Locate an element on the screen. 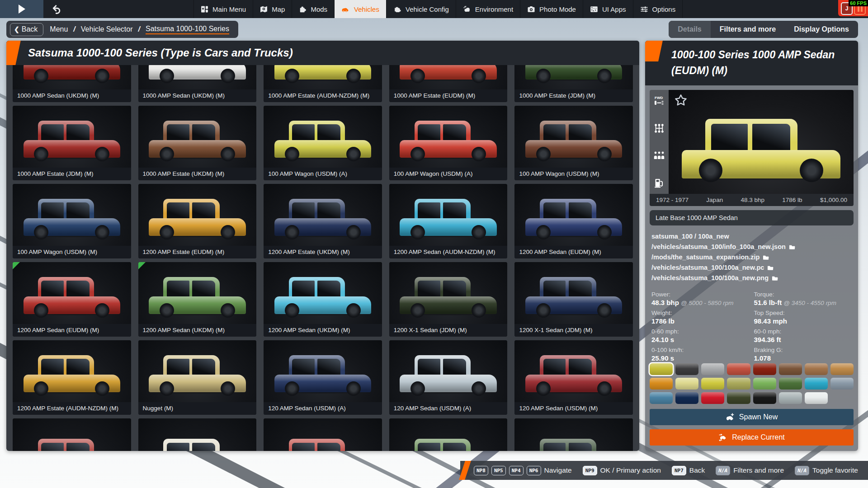 The width and height of the screenshot is (868, 488). menu-item-main-menu: Main Menu is located at coordinates (223, 9).